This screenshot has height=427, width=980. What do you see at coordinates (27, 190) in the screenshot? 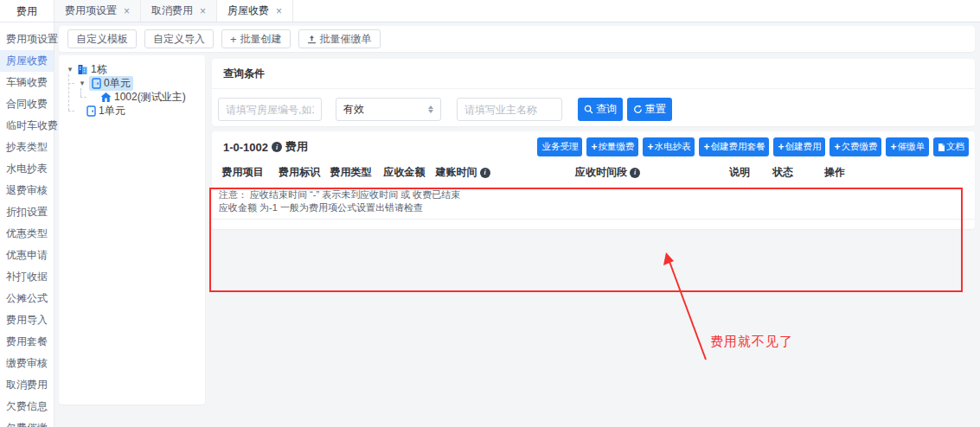
I see `sidebar-item: 退费审核` at bounding box center [27, 190].